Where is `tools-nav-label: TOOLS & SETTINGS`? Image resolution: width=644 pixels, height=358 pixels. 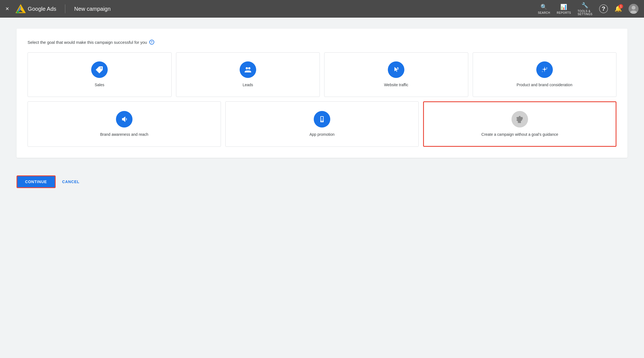
tools-nav-label: TOOLS & SETTINGS is located at coordinates (585, 13).